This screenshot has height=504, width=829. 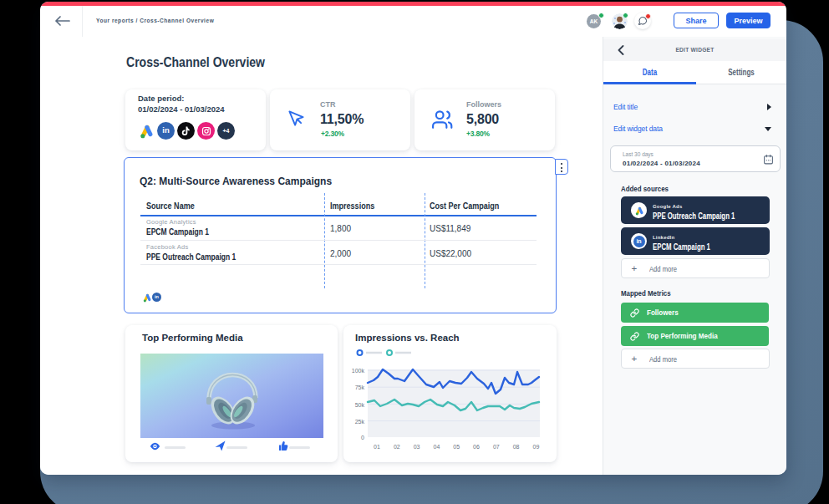 I want to click on svg-text: 07, so click(x=496, y=446).